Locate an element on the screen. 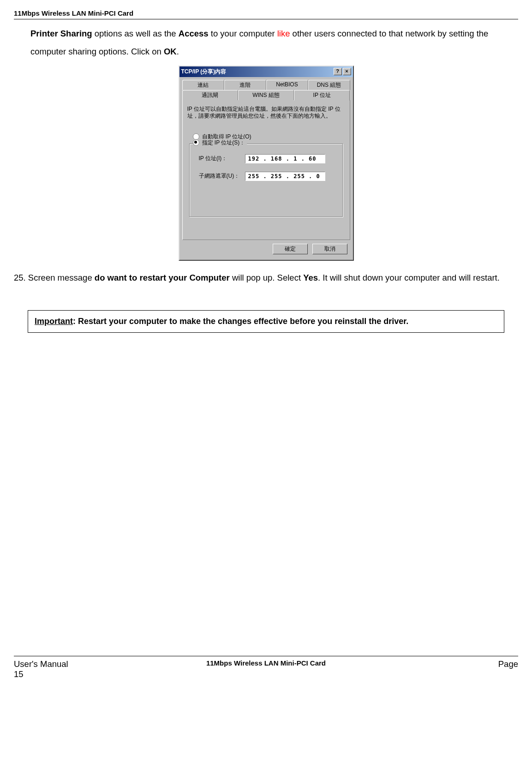 The width and height of the screenshot is (532, 762). tcpip-properties-dialog: TCP/IP (分享)內容 ? × 連結 進階 NetBIOS DNS 組態 通… is located at coordinates (266, 163).